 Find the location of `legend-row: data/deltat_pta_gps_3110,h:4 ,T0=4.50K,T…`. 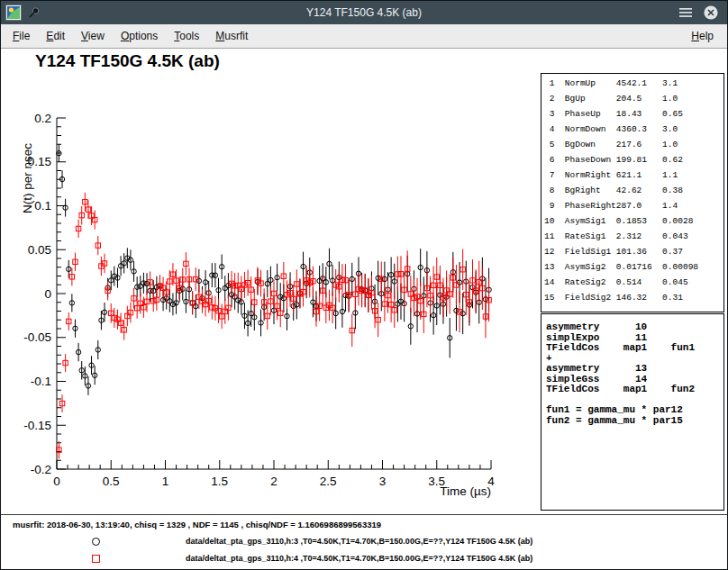

legend-row: data/deltat_pta_gps_3110,h:4 ,T0=4.50K,T… is located at coordinates (364, 559).